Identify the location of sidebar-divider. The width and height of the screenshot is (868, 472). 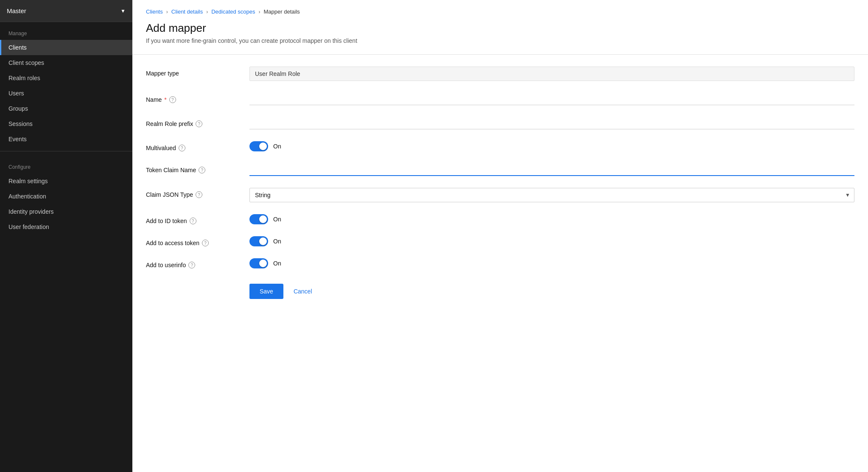
(66, 151).